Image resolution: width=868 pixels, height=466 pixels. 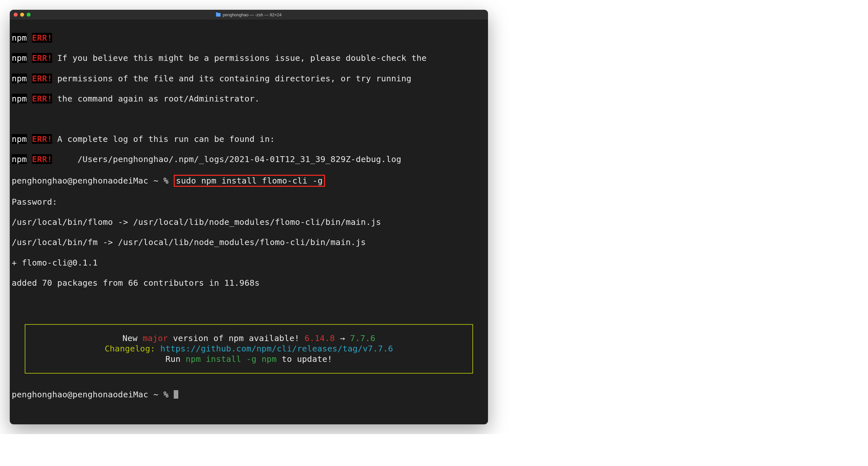 I want to click on err-line: npm ERR! If you believe this might be a …, so click(x=249, y=58).